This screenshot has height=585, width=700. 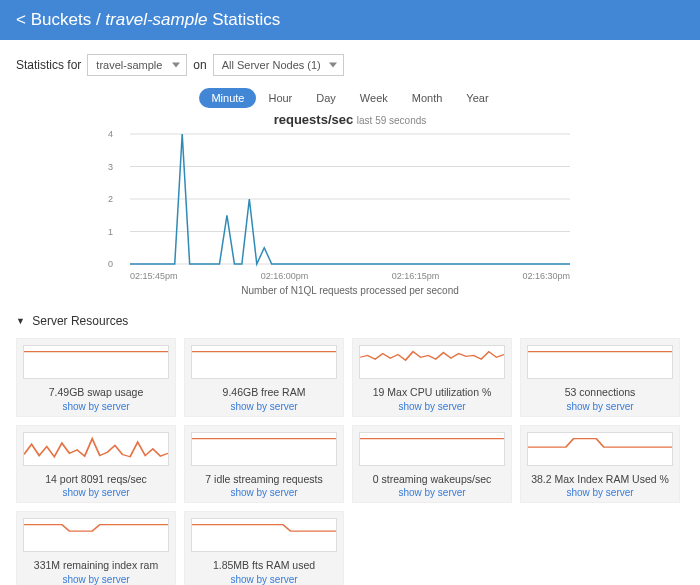 What do you see at coordinates (96, 480) in the screenshot?
I see `card-label: 14 port 8091 reqs/sec` at bounding box center [96, 480].